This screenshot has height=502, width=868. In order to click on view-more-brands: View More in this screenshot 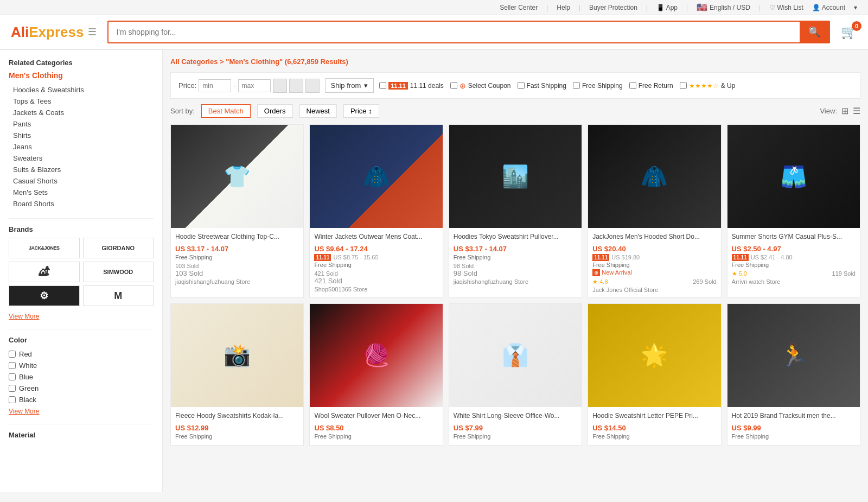, I will do `click(24, 316)`.